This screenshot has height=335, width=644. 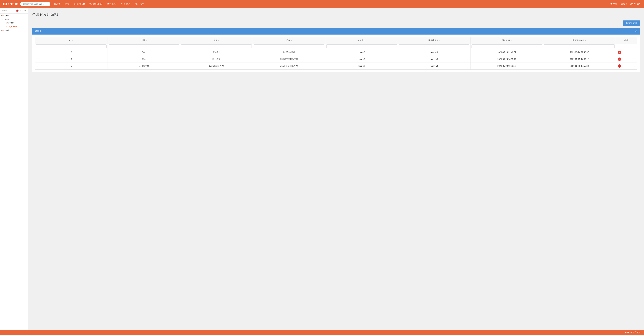 I want to click on card-header: 轻应用 ↺, so click(x=336, y=31).